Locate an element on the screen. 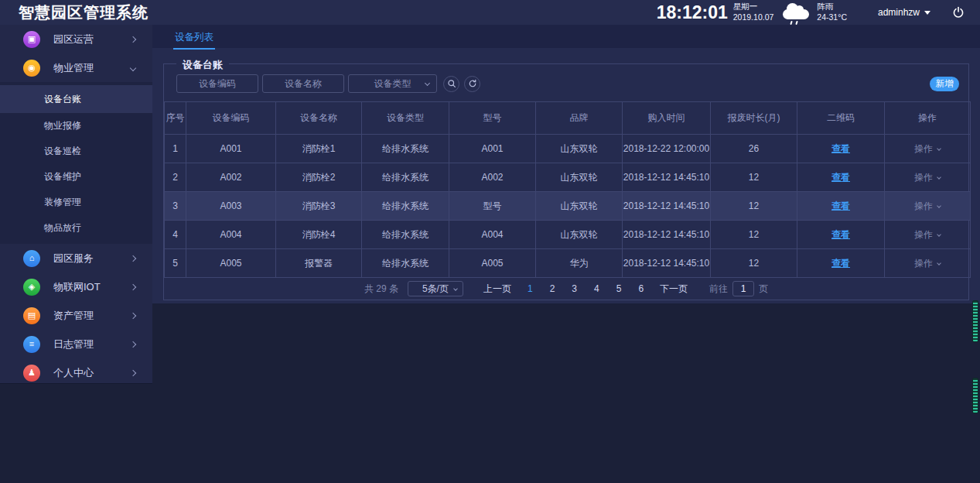 The height and width of the screenshot is (483, 980). sidebar-item-5: ≡ 日志管理 is located at coordinates (76, 344).